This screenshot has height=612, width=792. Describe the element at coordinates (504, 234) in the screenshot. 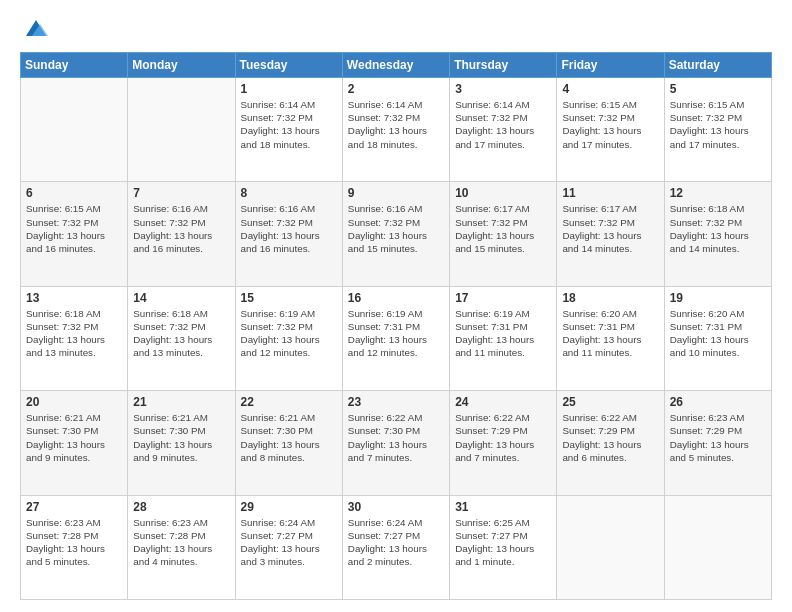

I see `calendar-cell: 10Sunrise: 6:17 AM Sunset: 7:32 PM Dayli…` at that location.